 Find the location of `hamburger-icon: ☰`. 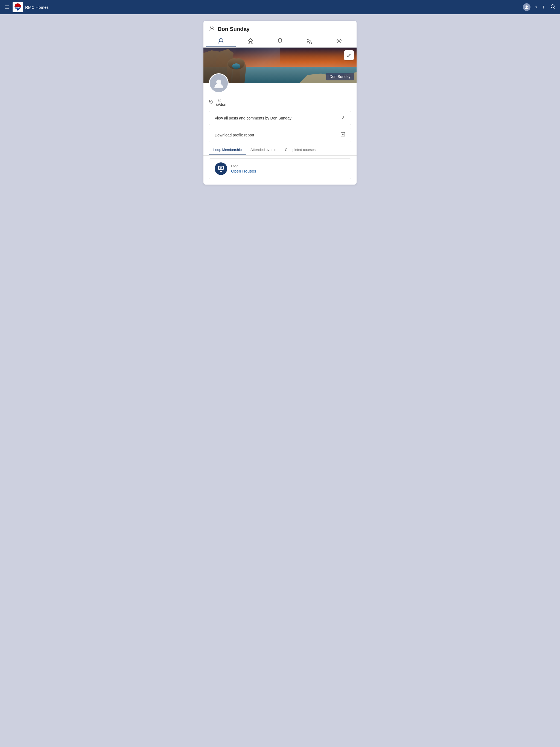

hamburger-icon: ☰ is located at coordinates (7, 7).